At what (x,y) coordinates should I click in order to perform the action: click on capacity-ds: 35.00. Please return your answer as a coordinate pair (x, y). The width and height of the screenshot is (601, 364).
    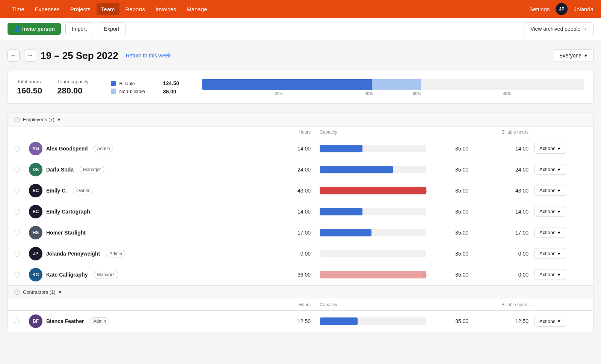
    Looking at the image, I should click on (452, 170).